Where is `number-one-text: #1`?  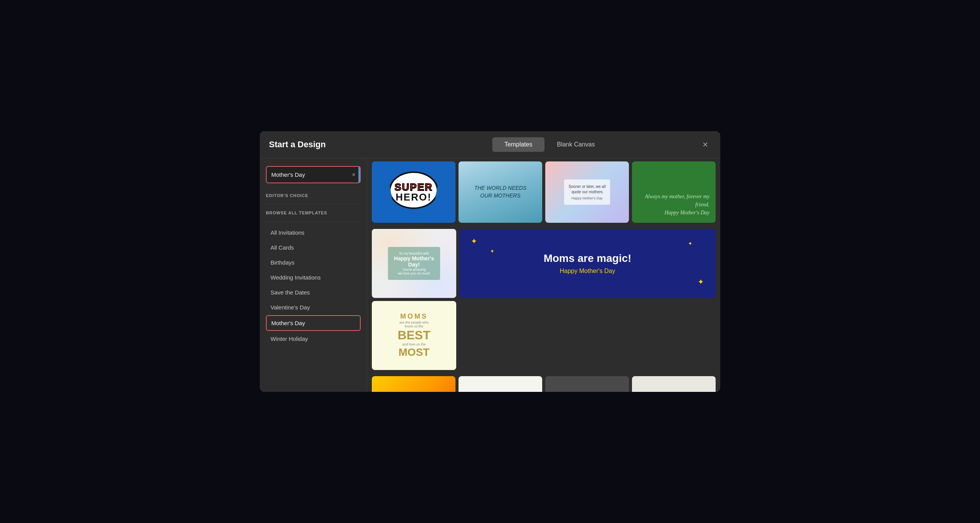
number-one-text: #1 is located at coordinates (674, 391).